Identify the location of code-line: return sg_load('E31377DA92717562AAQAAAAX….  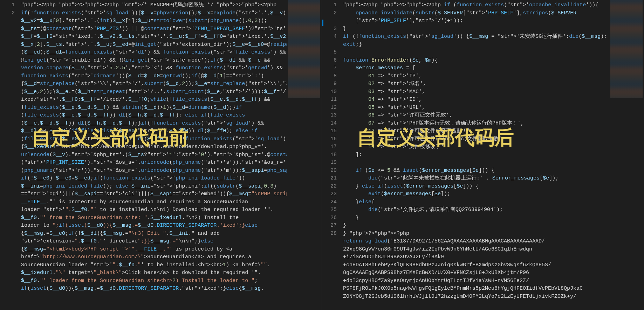
(476, 241).